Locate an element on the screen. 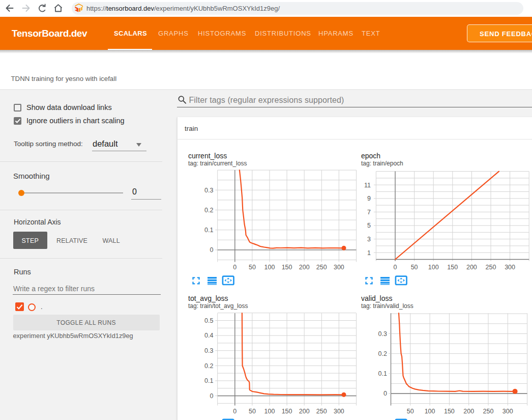  svg-text: 7 is located at coordinates (369, 212).